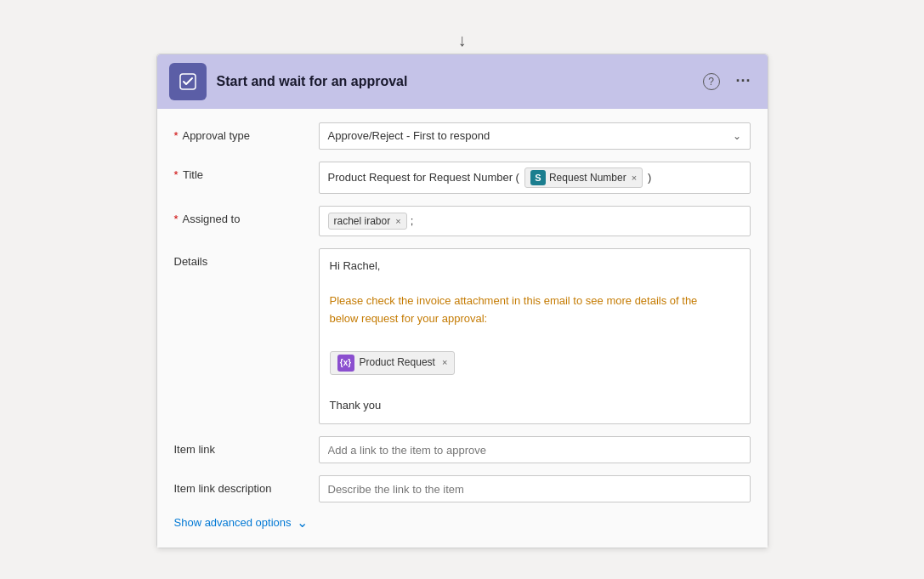 The width and height of the screenshot is (924, 579). What do you see at coordinates (535, 267) in the screenshot?
I see `details-line1: Hi Rachel,` at bounding box center [535, 267].